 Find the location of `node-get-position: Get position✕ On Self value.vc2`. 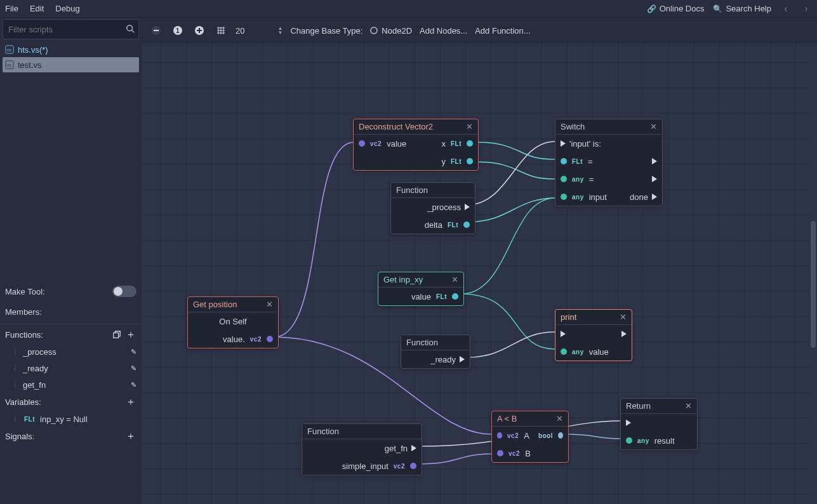

node-get-position: Get position✕ On Self value.vc2 is located at coordinates (233, 322).